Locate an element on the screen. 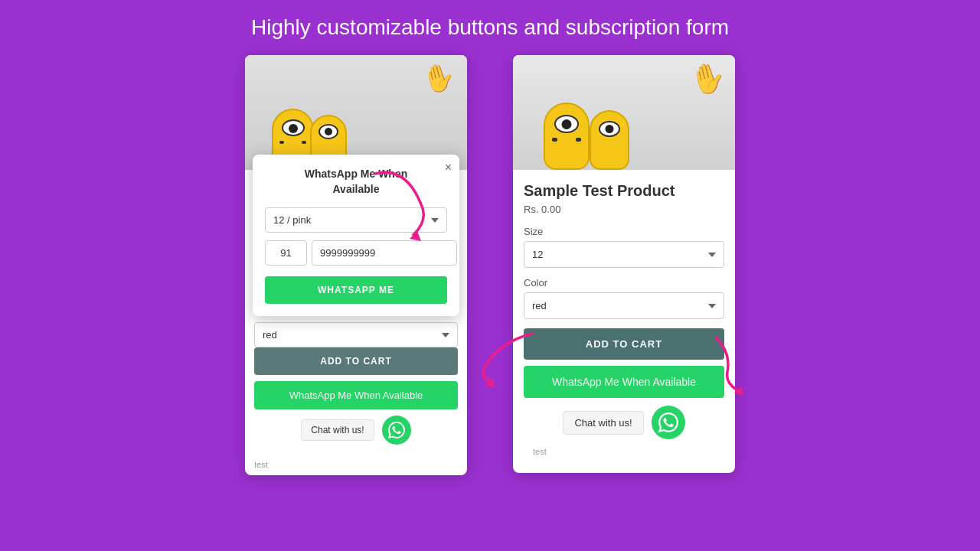 The image size is (980, 551). product-price: Rs. 0.00 is located at coordinates (624, 210).